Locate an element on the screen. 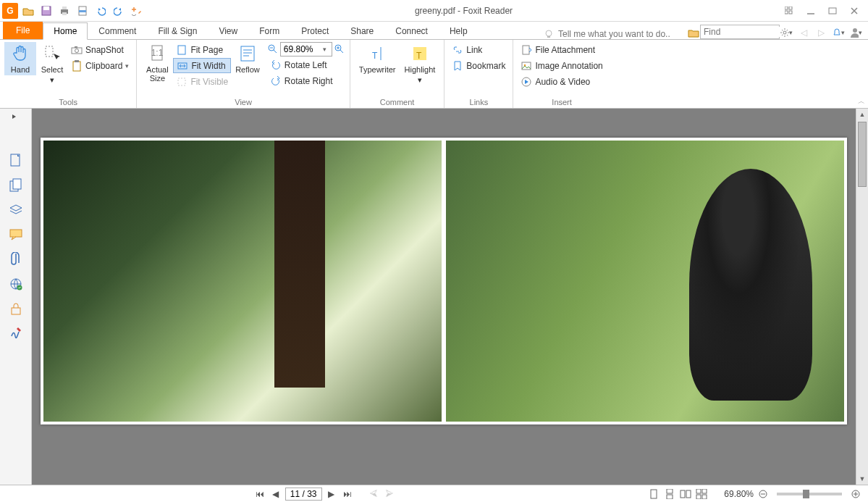 The height and width of the screenshot is (502, 868). highlight-button: T Highlight ▾ is located at coordinates (420, 64).